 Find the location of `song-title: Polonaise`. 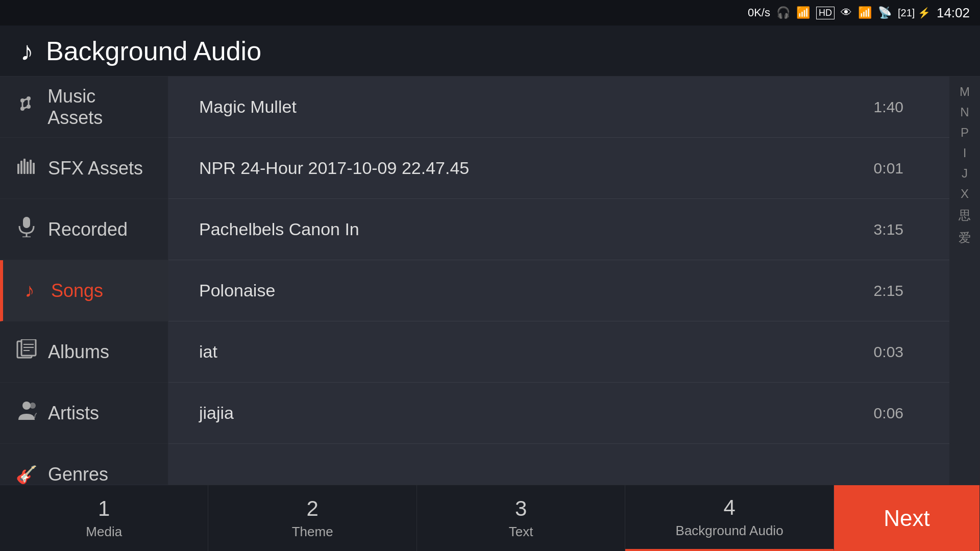

song-title: Polonaise is located at coordinates (531, 291).